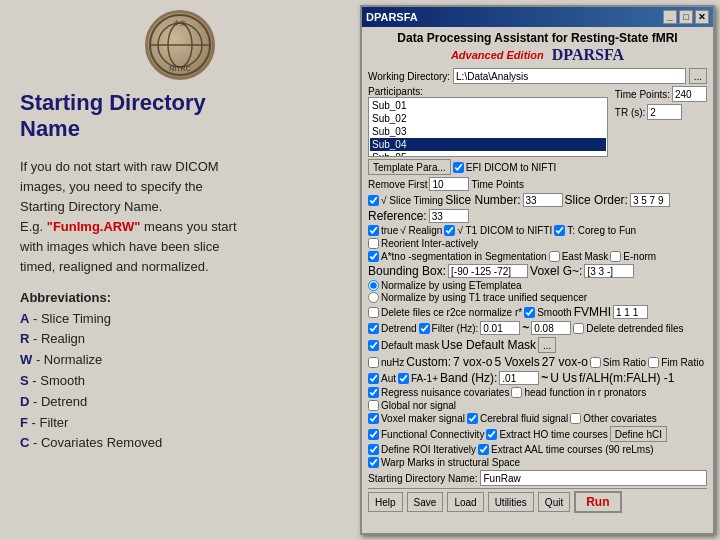 This screenshot has height=540, width=720. What do you see at coordinates (616, 256) in the screenshot?
I see `e-norm-checkbox` at bounding box center [616, 256].